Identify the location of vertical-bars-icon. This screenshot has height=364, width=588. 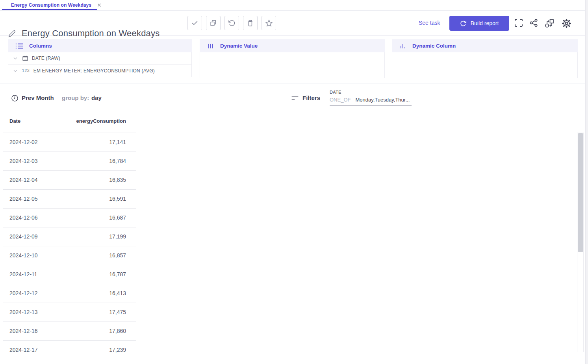
(211, 46).